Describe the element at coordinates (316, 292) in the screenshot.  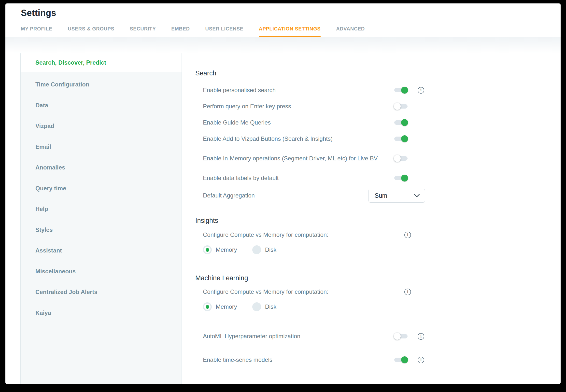
I see `ml-configure-row: Configure Compute vs Memory for computat…` at that location.